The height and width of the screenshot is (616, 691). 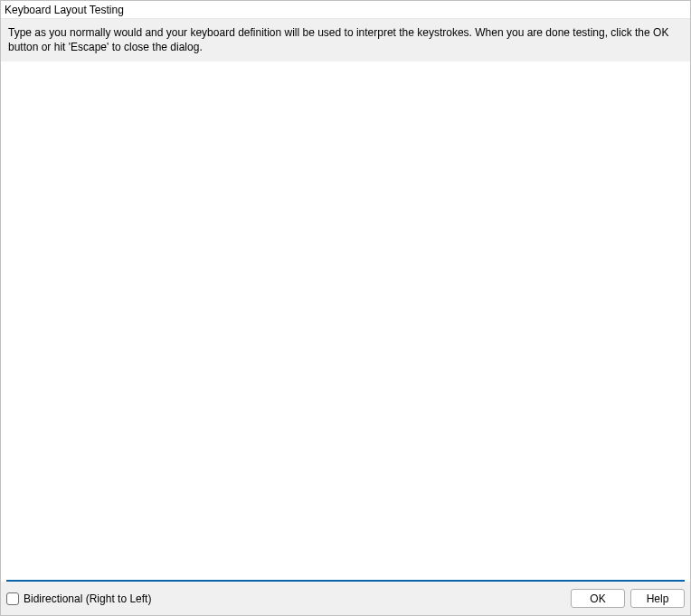 What do you see at coordinates (13, 599) in the screenshot?
I see `bidirectional-checkbox` at bounding box center [13, 599].